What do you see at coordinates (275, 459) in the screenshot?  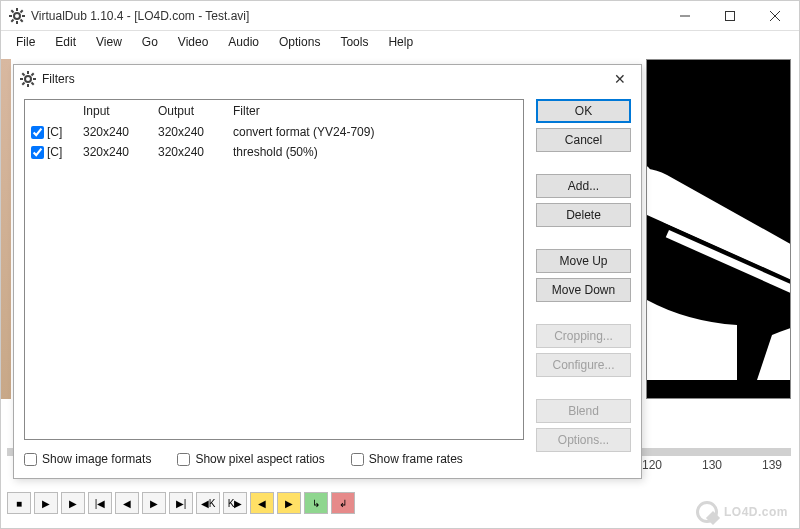 I see `dialog-footer: Show image formats Show pixel aspect rat…` at bounding box center [275, 459].